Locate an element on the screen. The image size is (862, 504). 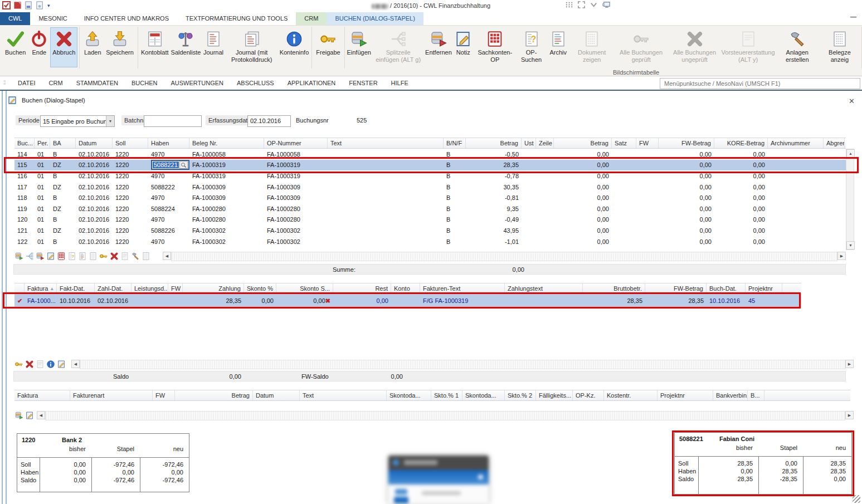
column-header-leistungsd: Leistungsd... is located at coordinates (150, 288).